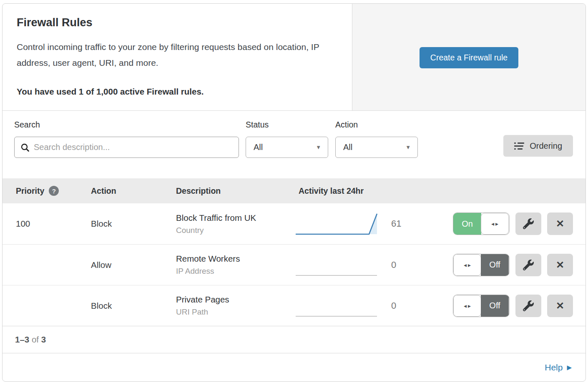 Image resolution: width=588 pixels, height=385 pixels. What do you see at coordinates (401, 224) in the screenshot?
I see `activity-count: 61` at bounding box center [401, 224].